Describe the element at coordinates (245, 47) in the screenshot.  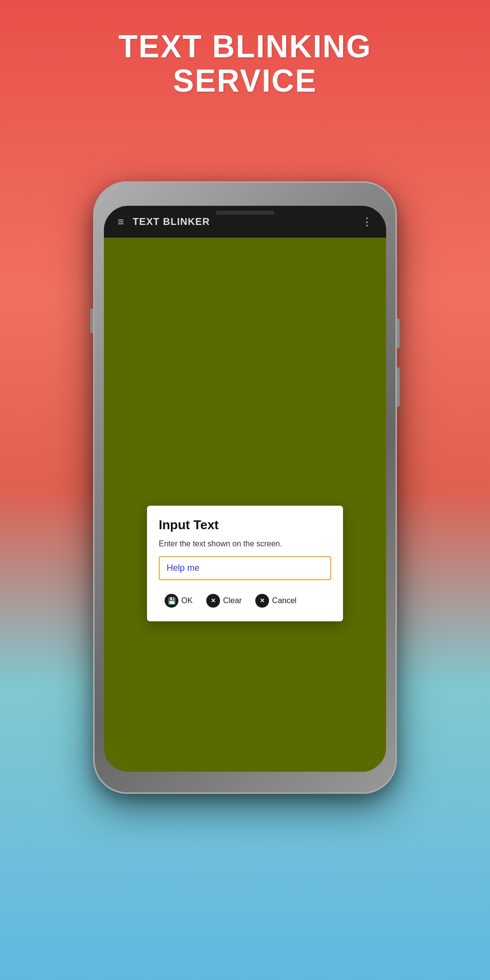
I see `page-title-line1: TEXT BLINKING` at that location.